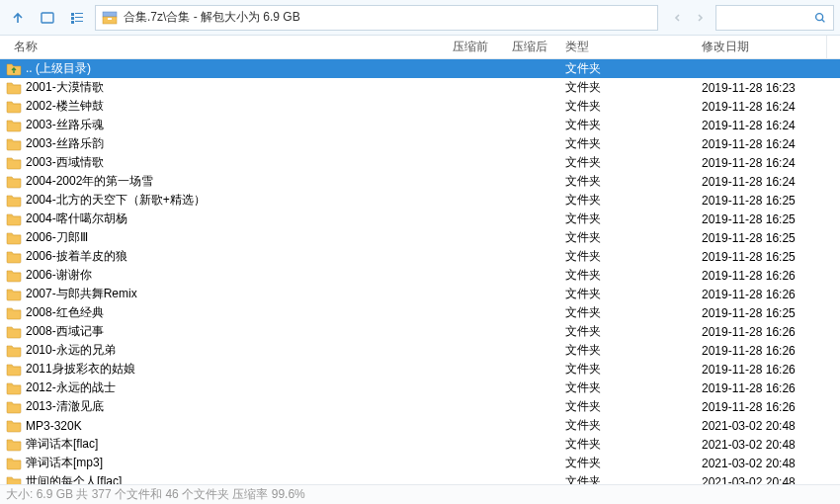 The height and width of the screenshot is (504, 840). Describe the element at coordinates (230, 462) in the screenshot. I see `item-name: 弹词话本[mp3]` at that location.